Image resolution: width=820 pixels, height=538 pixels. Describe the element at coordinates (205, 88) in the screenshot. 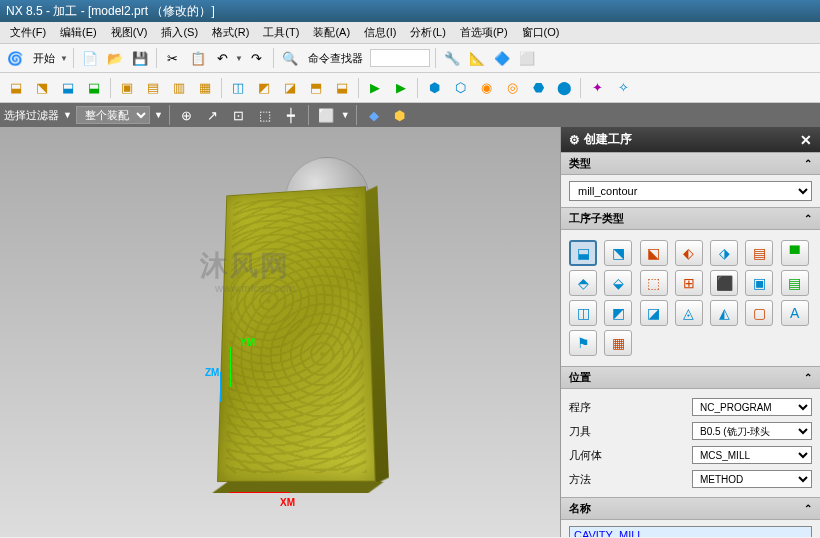

I see `cam-icon-8: ▦` at that location.